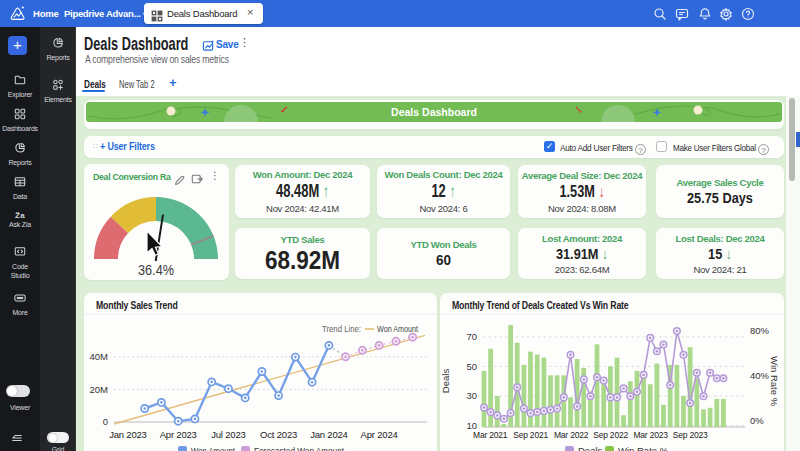  What do you see at coordinates (178, 434) in the screenshot?
I see `svg-text: Apr 2023` at bounding box center [178, 434].